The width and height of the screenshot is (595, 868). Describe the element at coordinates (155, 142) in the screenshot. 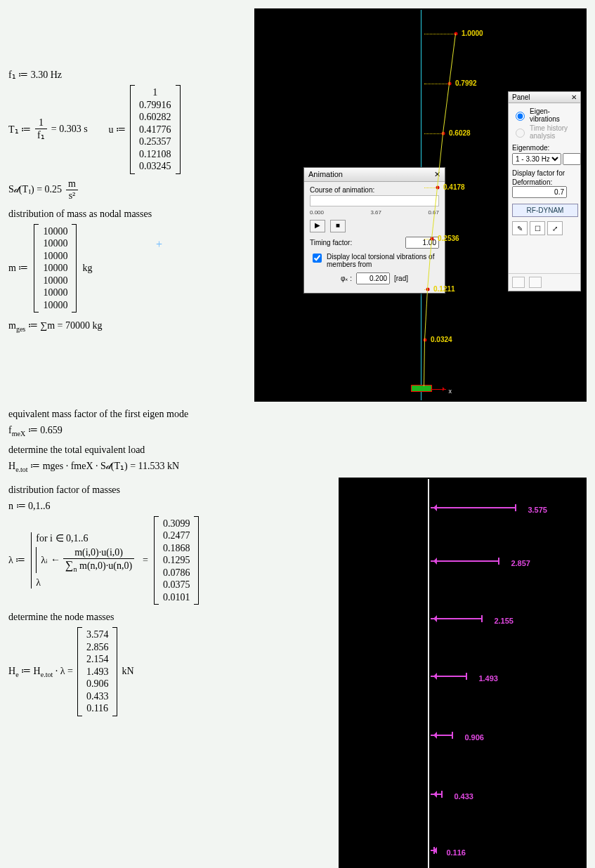

I see `vector-entry: 0.25357` at that location.